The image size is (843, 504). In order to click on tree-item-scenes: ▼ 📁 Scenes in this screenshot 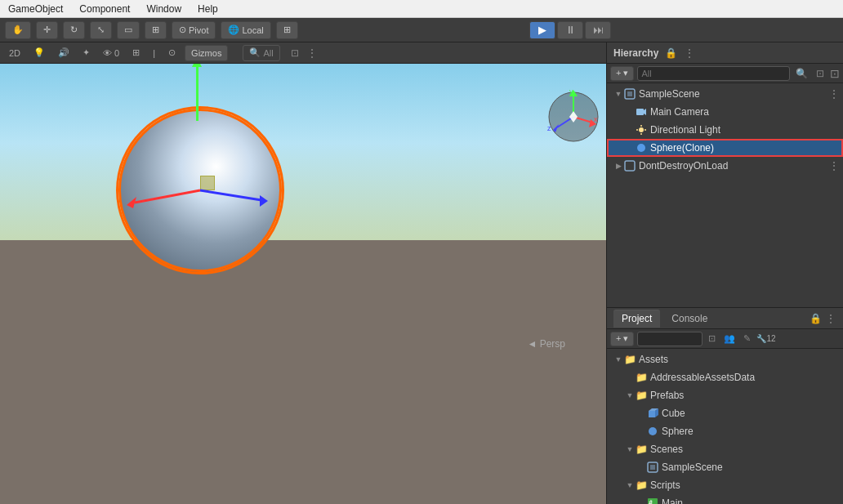, I will do `click(725, 449)`.